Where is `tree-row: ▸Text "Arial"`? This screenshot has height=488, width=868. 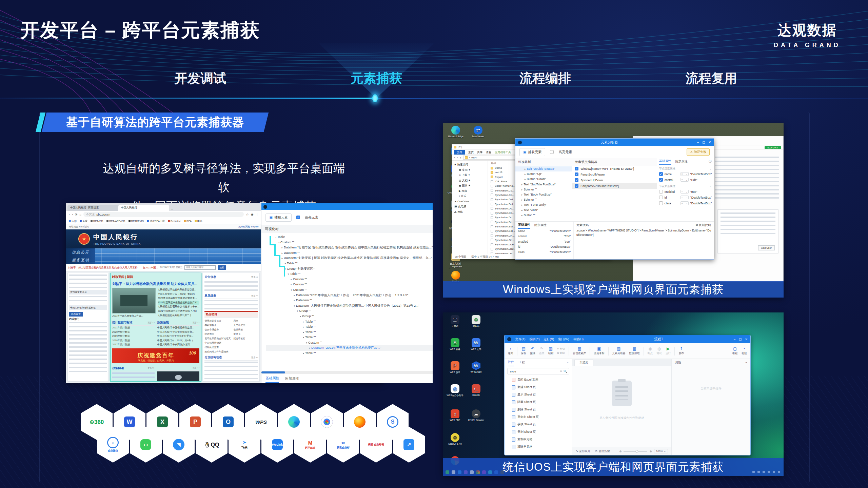 tree-row: ▸Text "Arial" is located at coordinates (544, 210).